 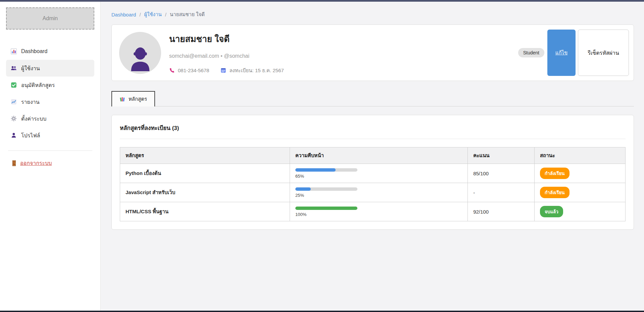 What do you see at coordinates (379, 214) in the screenshot?
I see `progress-label: 100%` at bounding box center [379, 214].